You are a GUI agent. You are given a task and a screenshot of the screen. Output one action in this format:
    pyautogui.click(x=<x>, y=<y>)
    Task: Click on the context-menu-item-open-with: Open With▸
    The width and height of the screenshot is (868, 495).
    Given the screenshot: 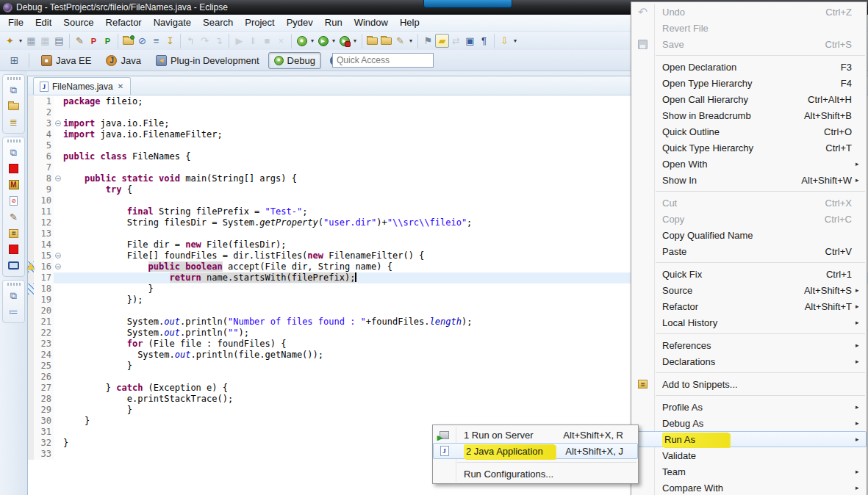 What is the action you would take?
    pyautogui.click(x=749, y=164)
    